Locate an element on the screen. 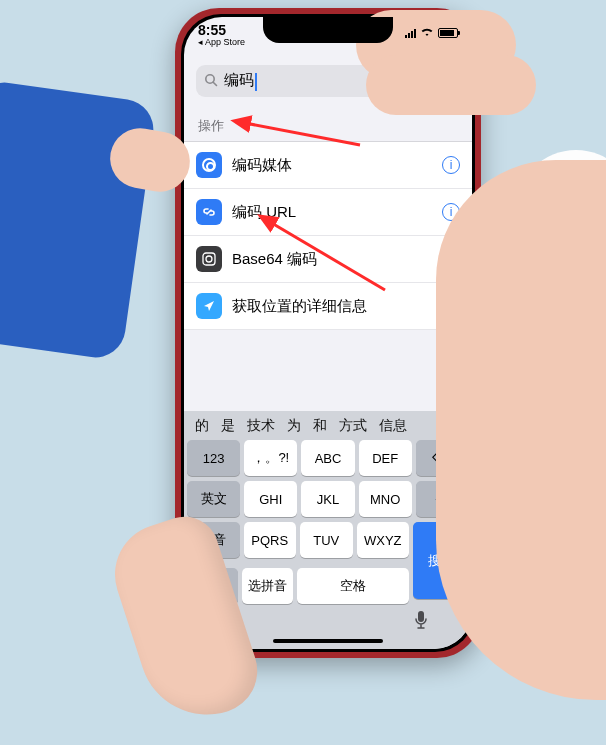 The image size is (606, 745). key-ghi: GHI is located at coordinates (270, 499).